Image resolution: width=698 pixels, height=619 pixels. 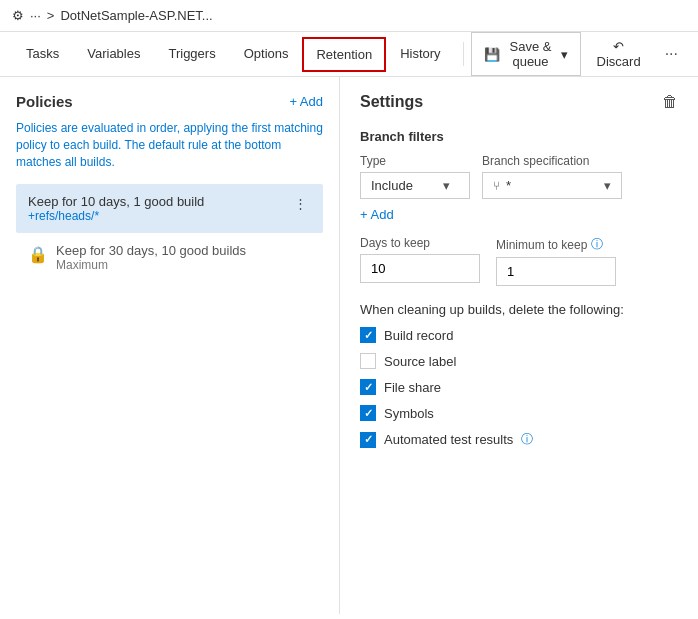 I want to click on checkbox-build-record: ✓ Build record, so click(x=519, y=335).